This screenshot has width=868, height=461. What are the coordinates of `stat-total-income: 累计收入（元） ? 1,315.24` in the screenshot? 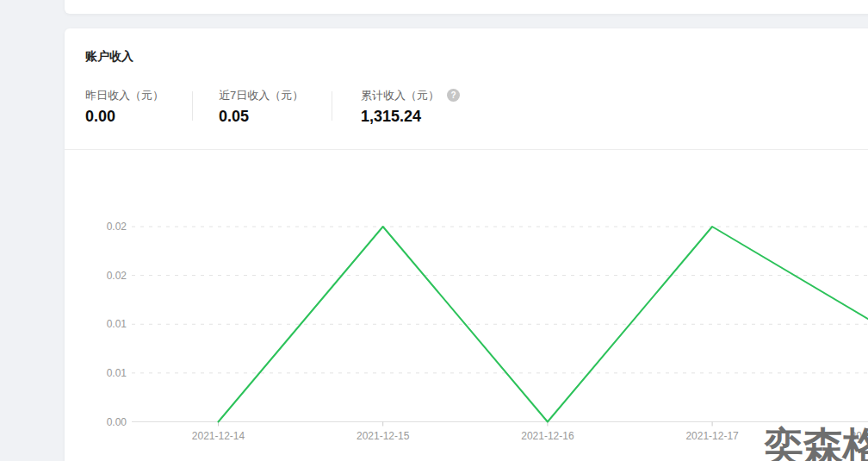 It's located at (410, 107).